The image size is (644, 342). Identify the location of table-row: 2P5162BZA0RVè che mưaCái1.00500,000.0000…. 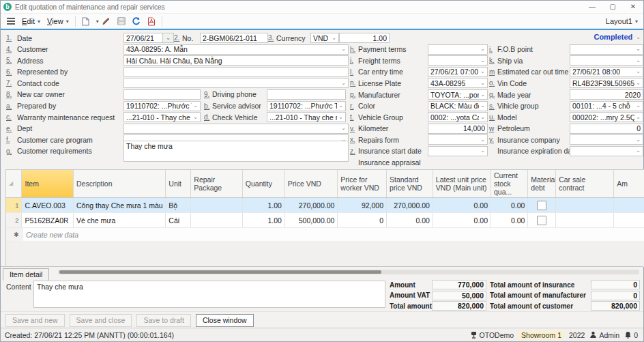
(325, 220).